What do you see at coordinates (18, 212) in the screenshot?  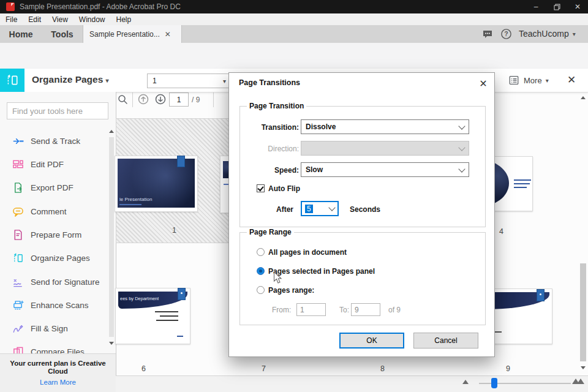 I see `comment-icon` at bounding box center [18, 212].